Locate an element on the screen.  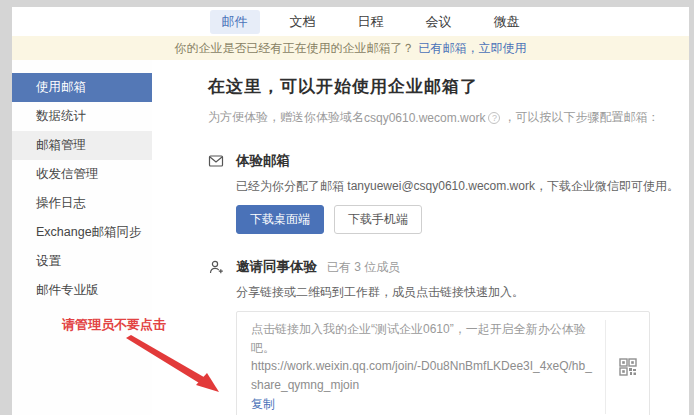
page-title: 在这里，可以开始使用企业邮箱了 is located at coordinates (448, 86).